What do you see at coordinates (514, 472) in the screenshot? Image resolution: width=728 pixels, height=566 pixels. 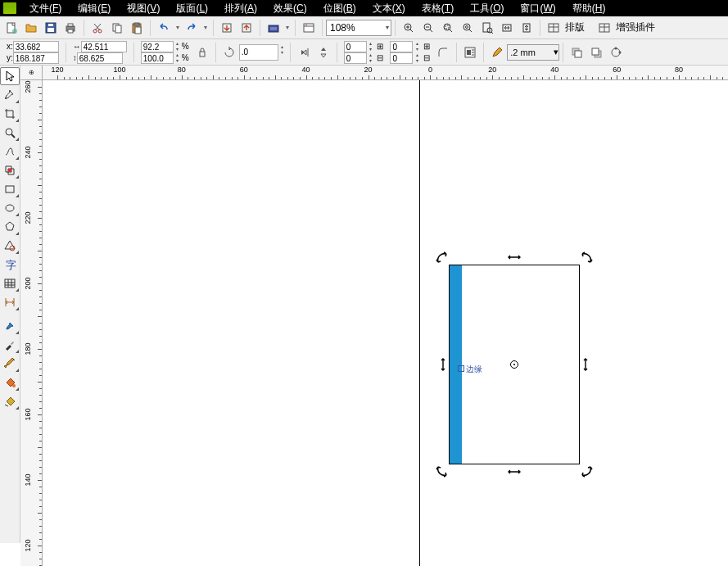 I see `skew-handle-bottom` at bounding box center [514, 472].